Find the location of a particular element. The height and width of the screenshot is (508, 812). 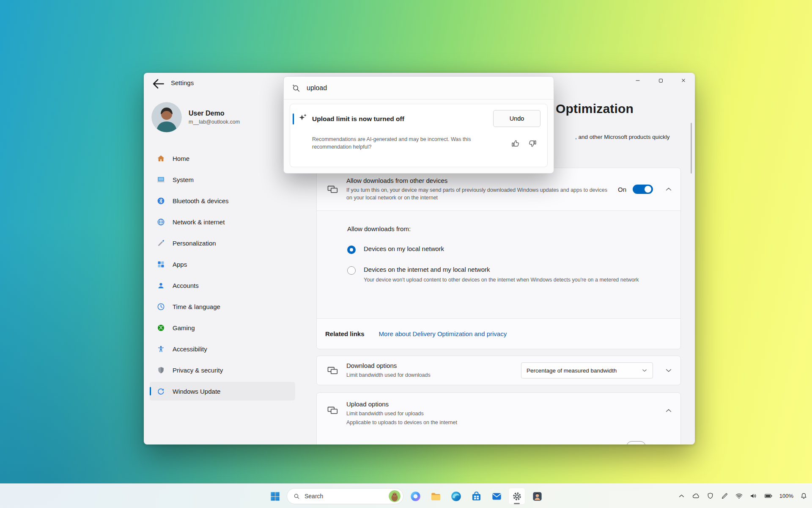

download-options-icon is located at coordinates (332, 371).